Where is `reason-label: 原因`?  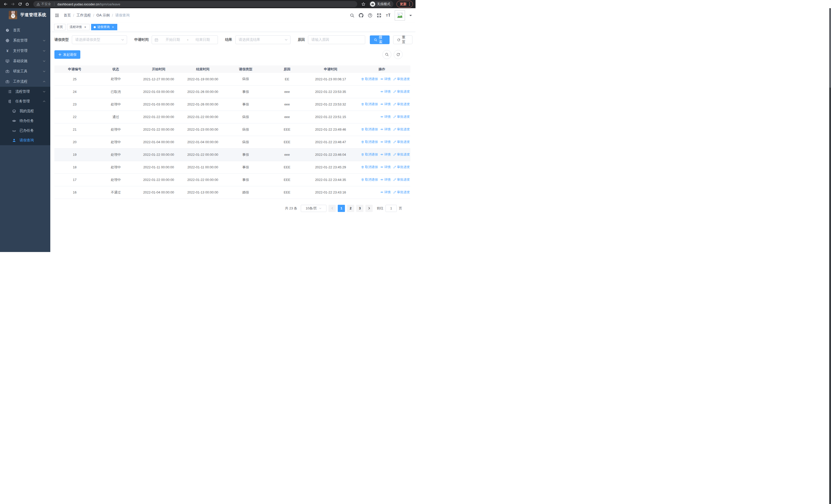
reason-label: 原因 is located at coordinates (302, 40).